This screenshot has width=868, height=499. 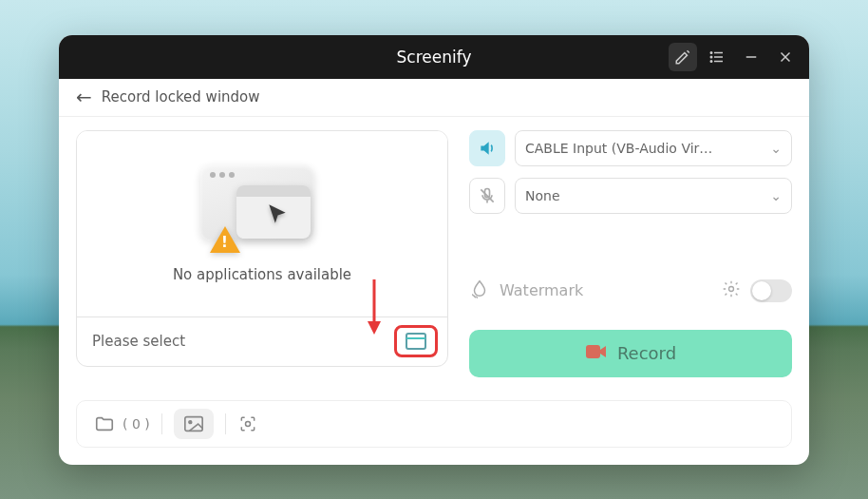 What do you see at coordinates (631, 148) in the screenshot?
I see `system-audio-row: CABLE Input (VB-Audio Virtual Cabl... ⌄` at bounding box center [631, 148].